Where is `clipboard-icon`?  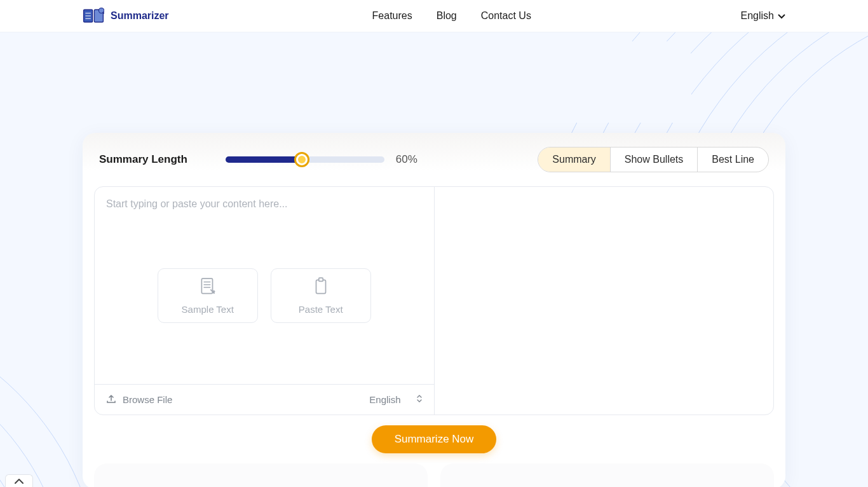 clipboard-icon is located at coordinates (321, 287).